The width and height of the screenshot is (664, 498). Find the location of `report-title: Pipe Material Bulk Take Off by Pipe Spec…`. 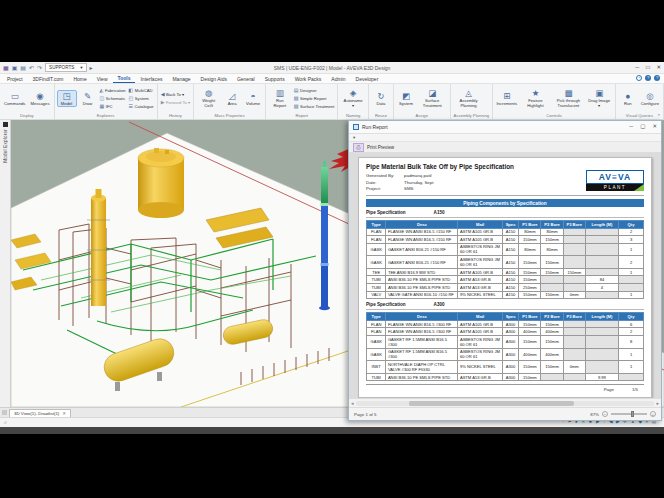

report-title: Pipe Material Bulk Take Off by Pipe Spec… is located at coordinates (505, 166).